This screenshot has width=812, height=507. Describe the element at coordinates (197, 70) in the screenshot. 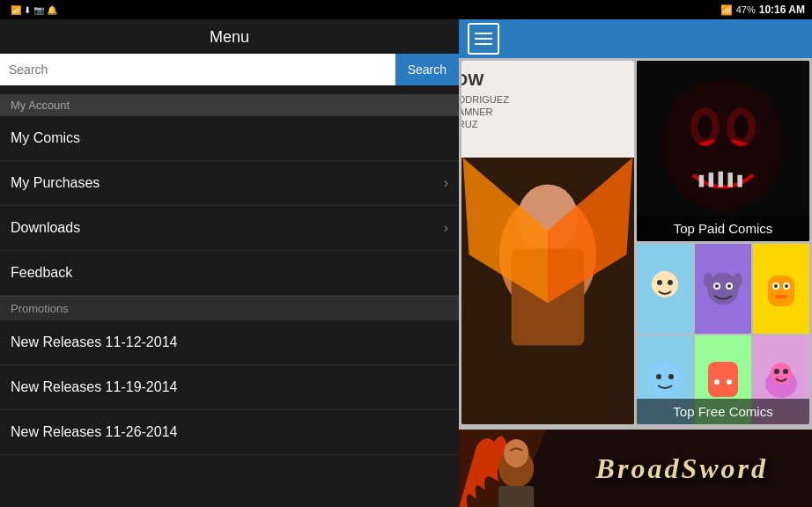

I see `search-input` at that location.